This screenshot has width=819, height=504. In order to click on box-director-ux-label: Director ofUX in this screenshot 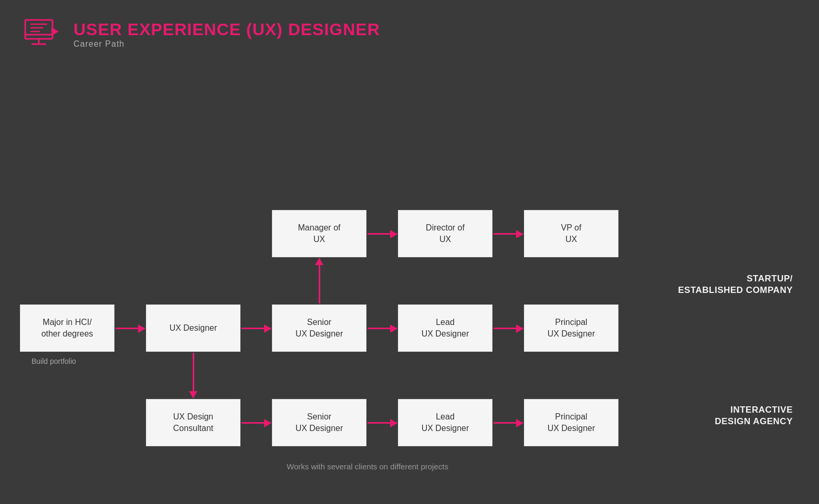, I will do `click(445, 234)`.